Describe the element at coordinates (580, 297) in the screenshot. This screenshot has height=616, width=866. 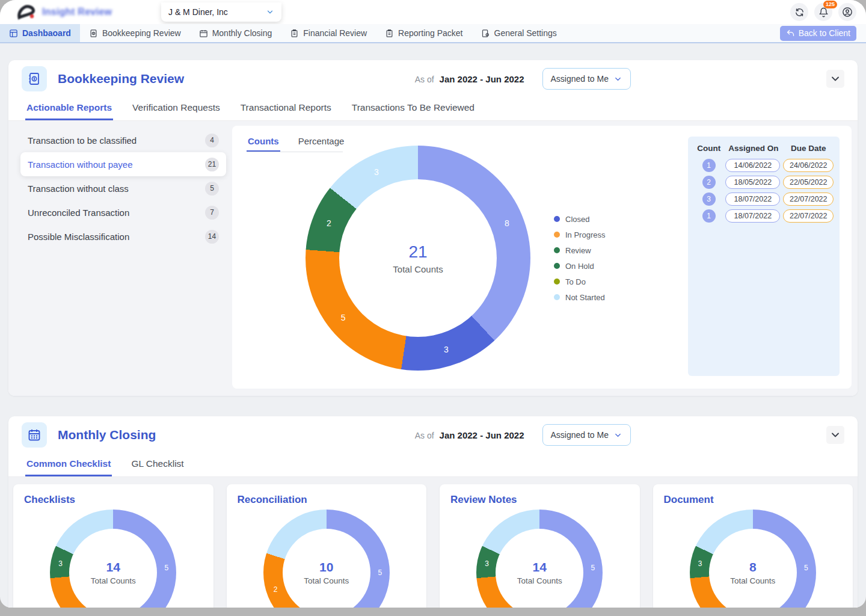
I see `legend-item-not-started: Not Started` at that location.